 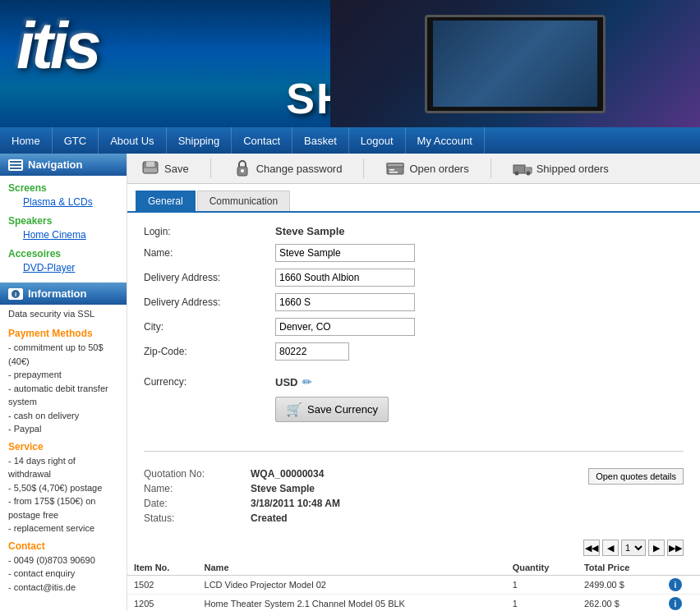 I want to click on delivery2-input, so click(x=345, y=302).